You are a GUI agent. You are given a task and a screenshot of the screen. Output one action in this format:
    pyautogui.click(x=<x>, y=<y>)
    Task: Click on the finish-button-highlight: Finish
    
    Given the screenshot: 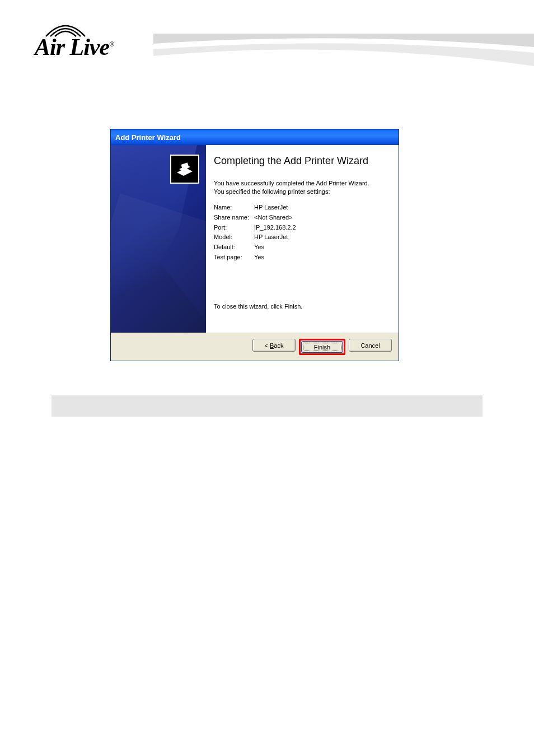 What is the action you would take?
    pyautogui.click(x=322, y=347)
    